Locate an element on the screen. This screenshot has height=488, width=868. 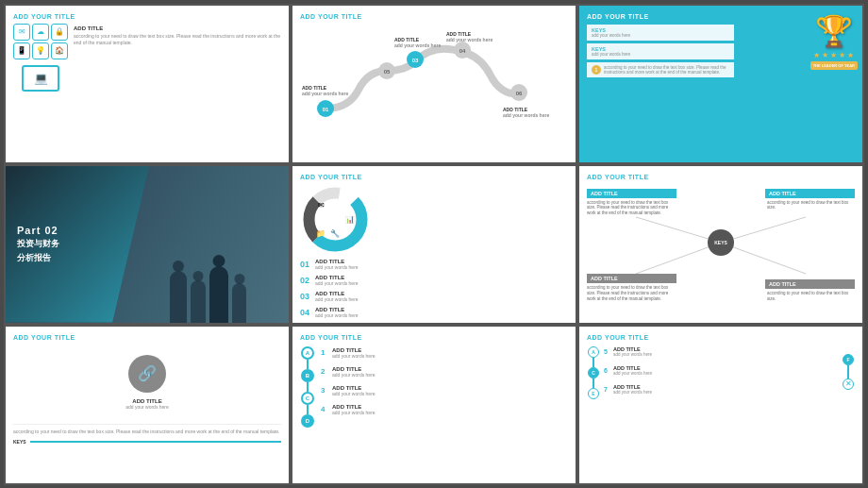
chart-text-3: ADD TITLE add your words here is located at coordinates (442, 296).